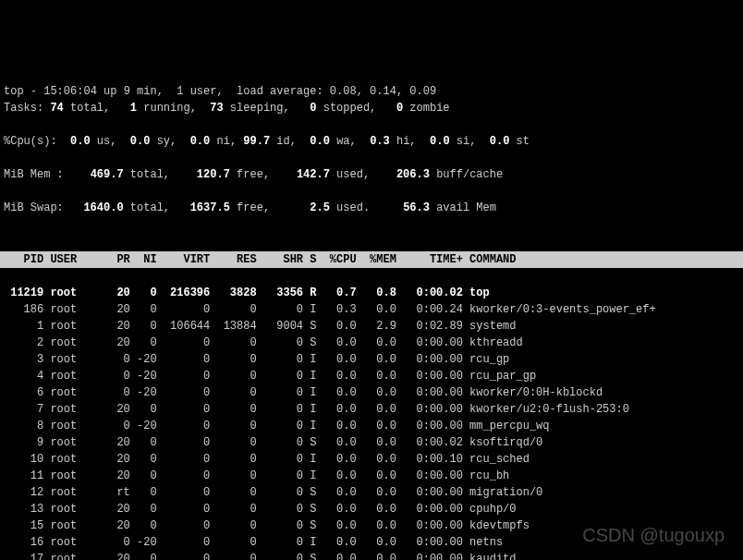 Image resolution: width=743 pixels, height=560 pixels. What do you see at coordinates (372, 376) in the screenshot?
I see `process-row: 4 root 0 -20 0 0 0 I 0.0 0.0 0:00.00 rcu…` at bounding box center [372, 376].